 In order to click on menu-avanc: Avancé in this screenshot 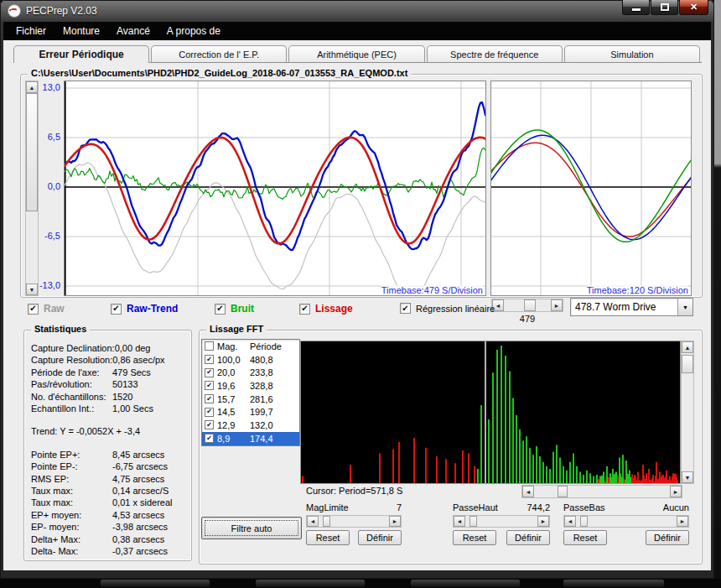, I will do `click(133, 31)`.